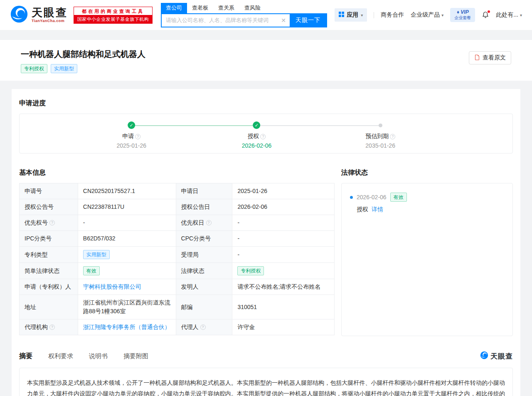  What do you see at coordinates (177, 255) in the screenshot?
I see `table-row: 专利类型 实用新型 受理局 -` at bounding box center [177, 255].